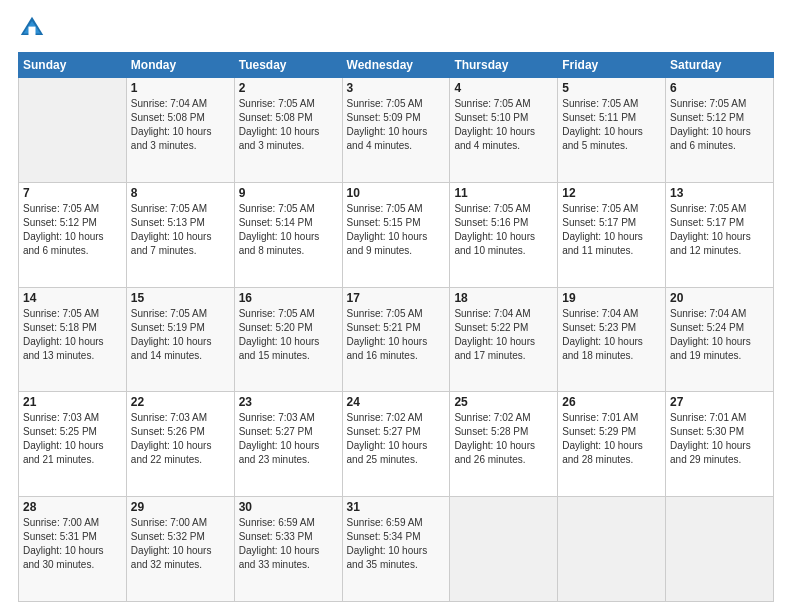 The image size is (792, 612). What do you see at coordinates (504, 193) in the screenshot?
I see `day-number: 11` at bounding box center [504, 193].